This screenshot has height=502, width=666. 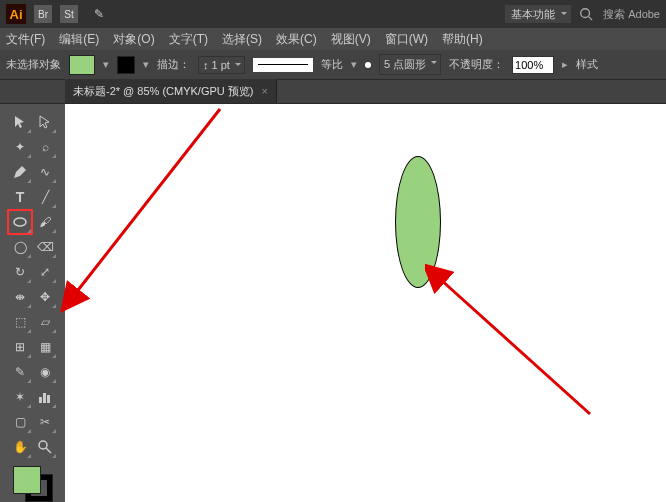 I want to click on perspective-tool: ▱, so click(x=45, y=322).